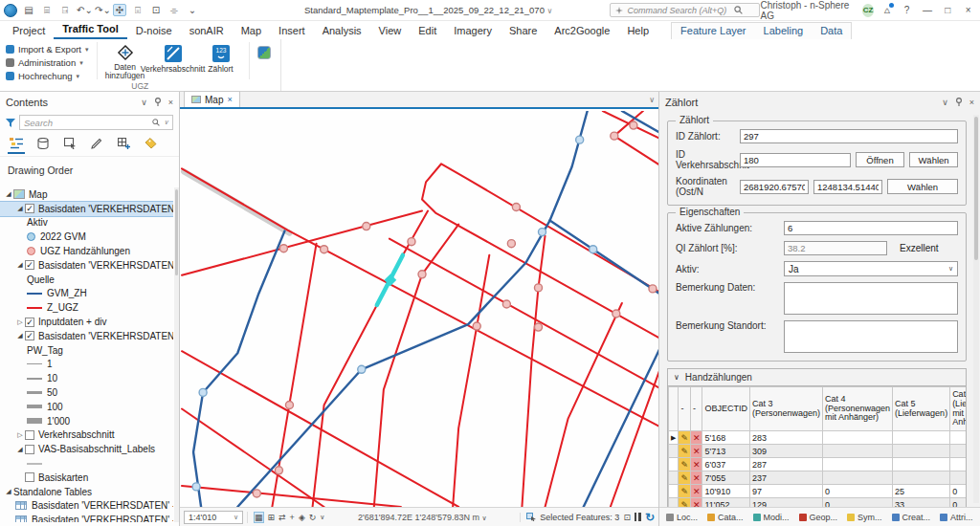  I want to click on customize-toolbar-icon: ⌄, so click(192, 10).